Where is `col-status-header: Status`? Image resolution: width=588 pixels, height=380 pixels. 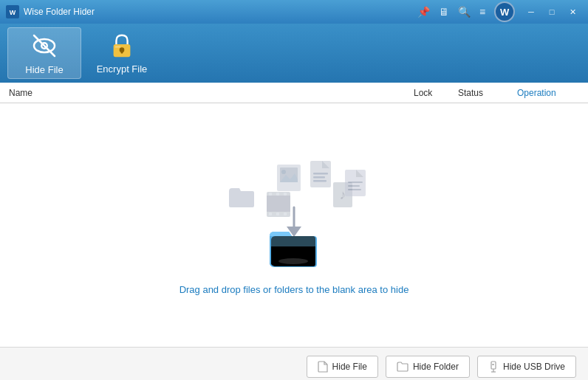 col-status-header: Status is located at coordinates (485, 93).